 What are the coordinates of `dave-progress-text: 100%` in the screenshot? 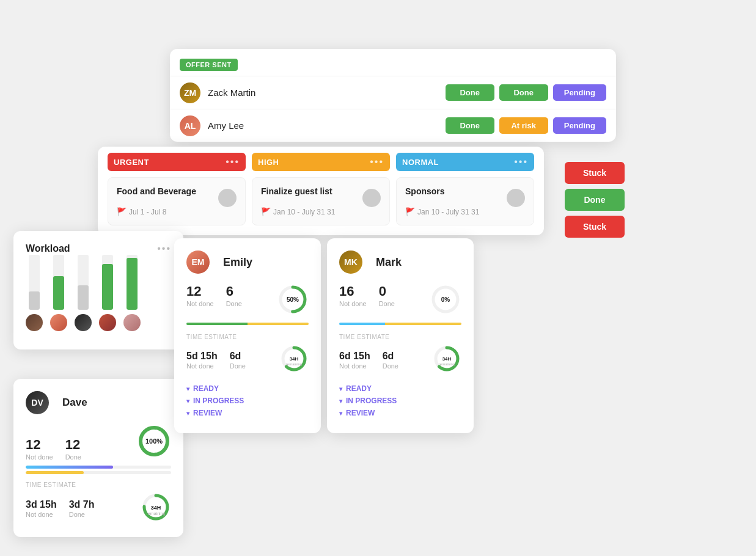 It's located at (154, 441).